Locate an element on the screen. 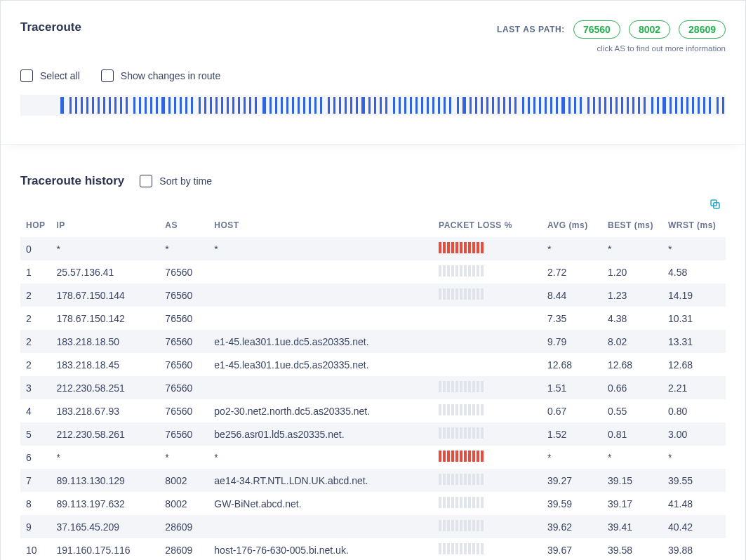 The image size is (746, 560). cell-host: e1-45.lea301.1ue.dc5.as20335.net. is located at coordinates (321, 341).